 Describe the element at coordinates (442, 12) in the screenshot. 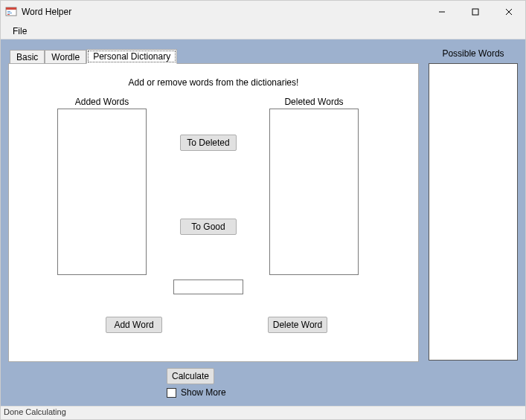

I see `minimize-button` at that location.